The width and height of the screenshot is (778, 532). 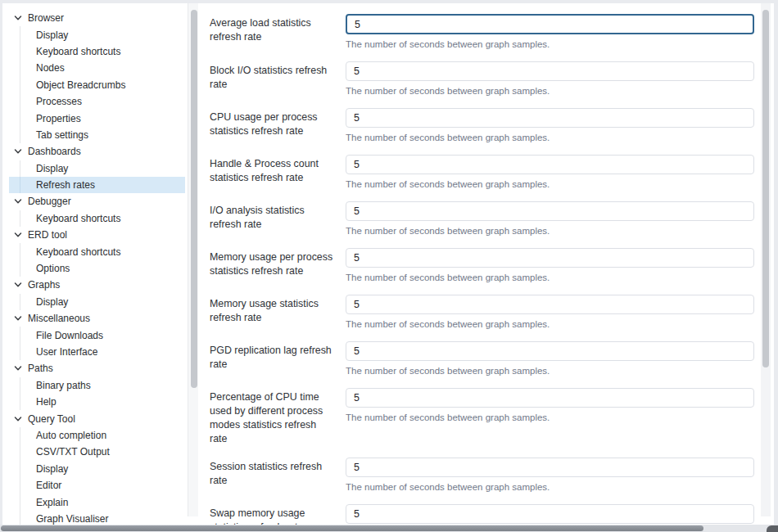 I want to click on horizontal-scrollbar-thumb, so click(x=352, y=529).